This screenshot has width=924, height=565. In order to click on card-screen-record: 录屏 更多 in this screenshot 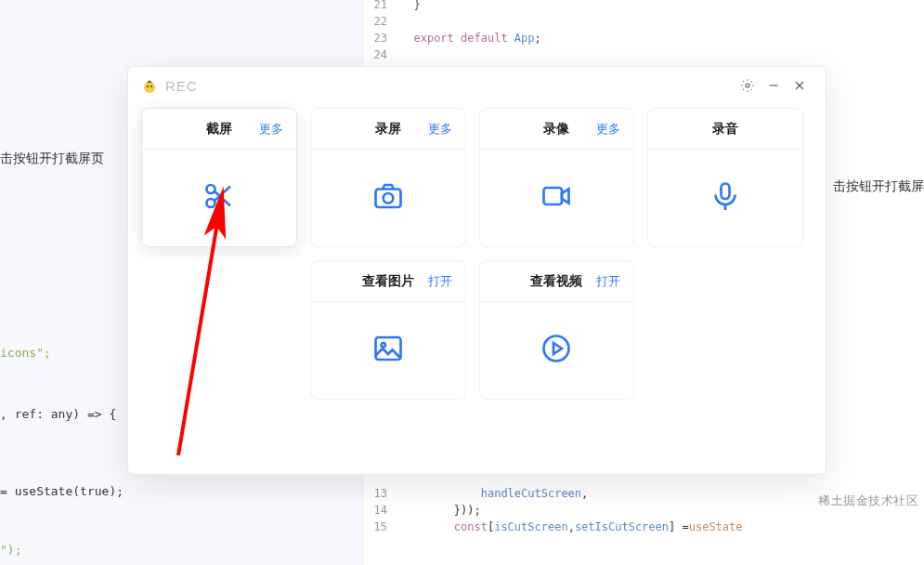, I will do `click(388, 177)`.